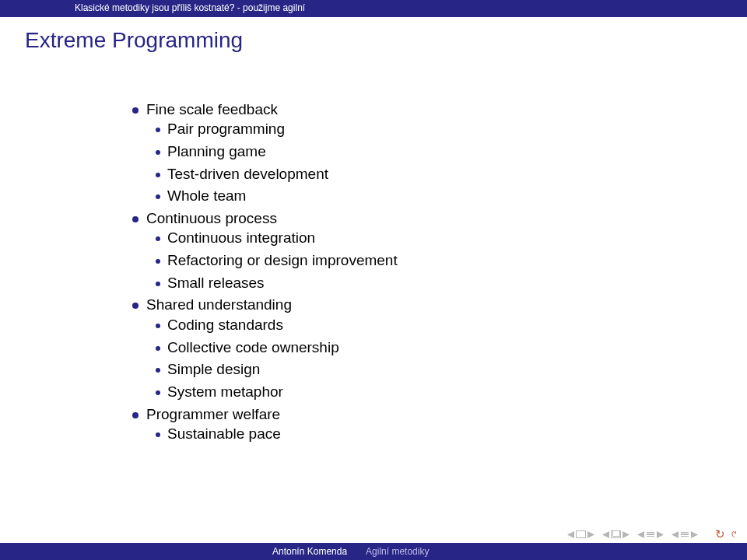  Describe the element at coordinates (374, 35) in the screenshot. I see `slide-title: Extreme Programming` at that location.